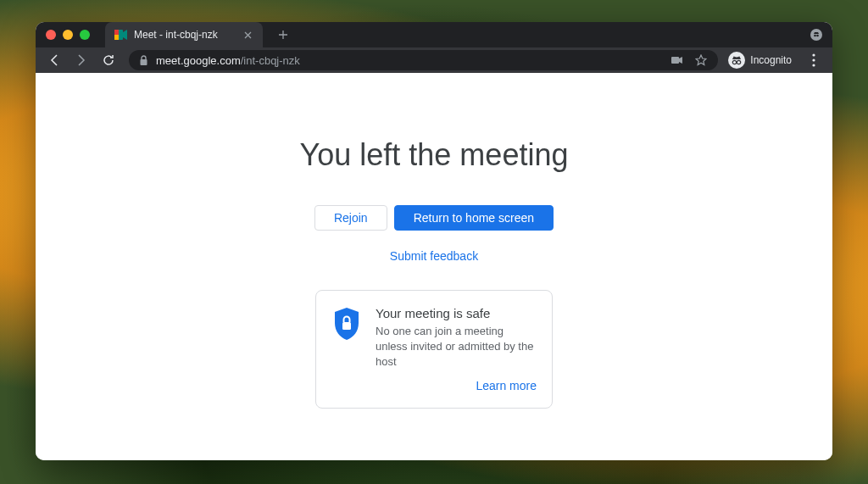  What do you see at coordinates (434, 60) in the screenshot?
I see `browser-toolbar: meet.google.com/int-cbqj-nzk Incognito` at bounding box center [434, 60].